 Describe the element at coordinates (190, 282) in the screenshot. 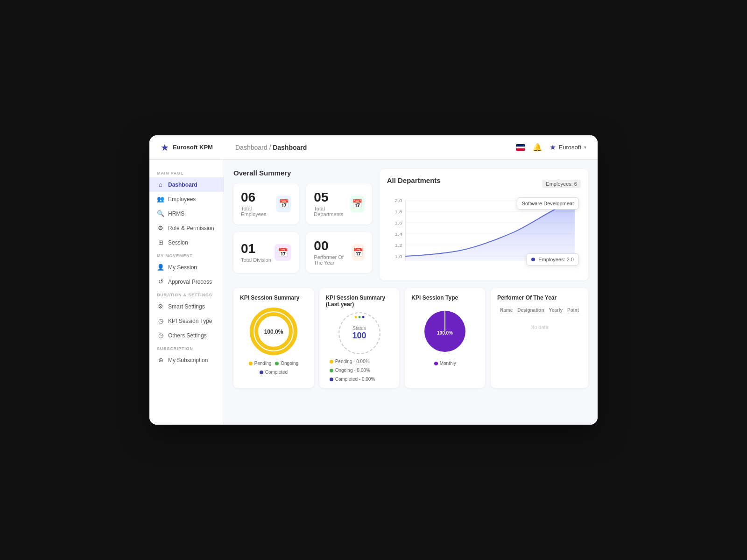

I see `sidebar-label-approval: Approval Process` at that location.